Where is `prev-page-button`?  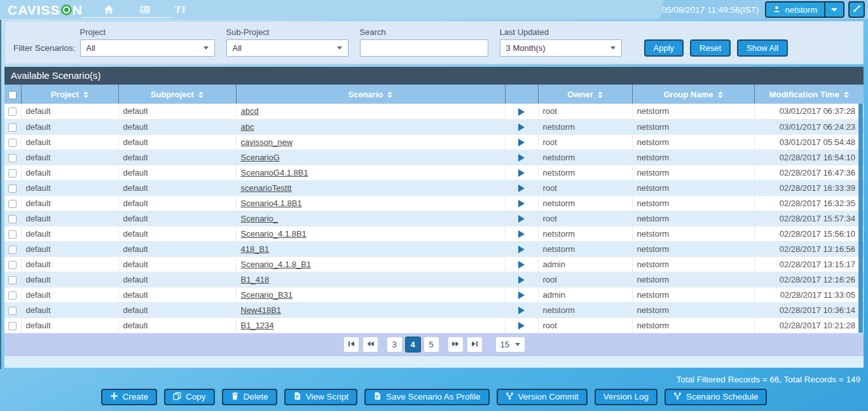 prev-page-button is located at coordinates (370, 345).